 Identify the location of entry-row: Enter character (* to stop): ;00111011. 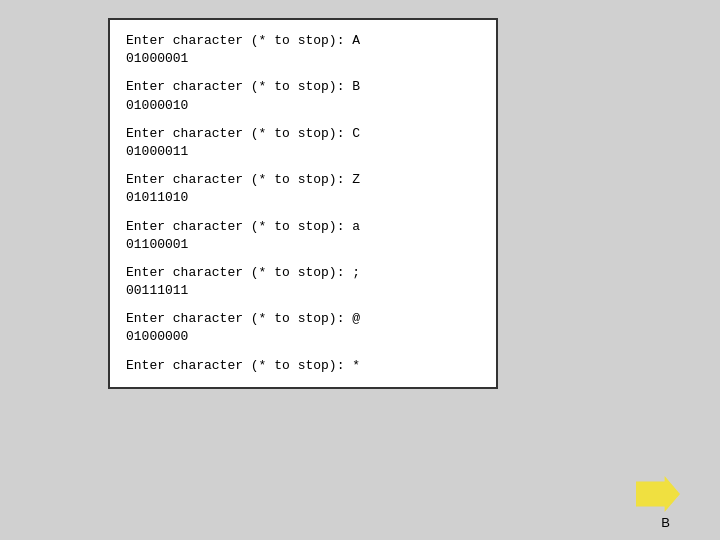
(303, 282).